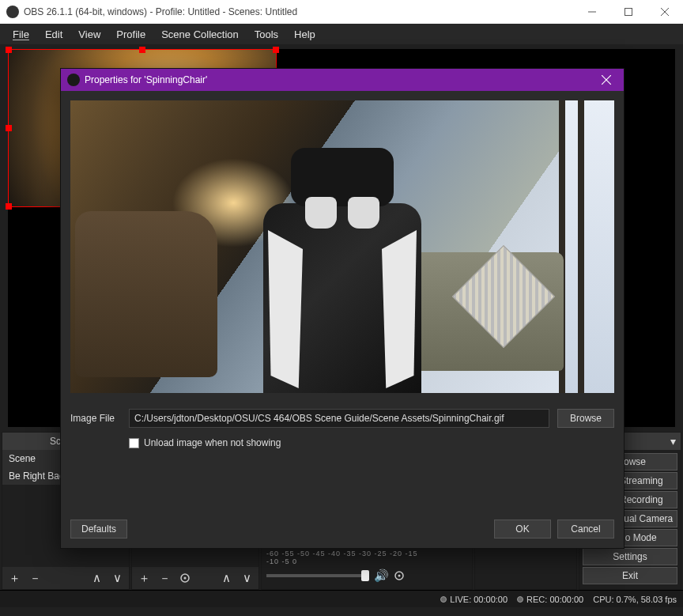  What do you see at coordinates (628, 12) in the screenshot?
I see `window-maximize-button` at bounding box center [628, 12].